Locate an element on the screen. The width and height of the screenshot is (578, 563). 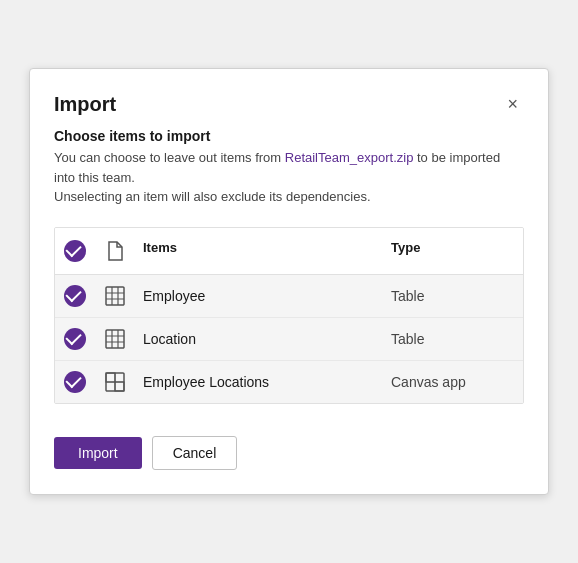
dialog-header: Import × is located at coordinates (289, 104).